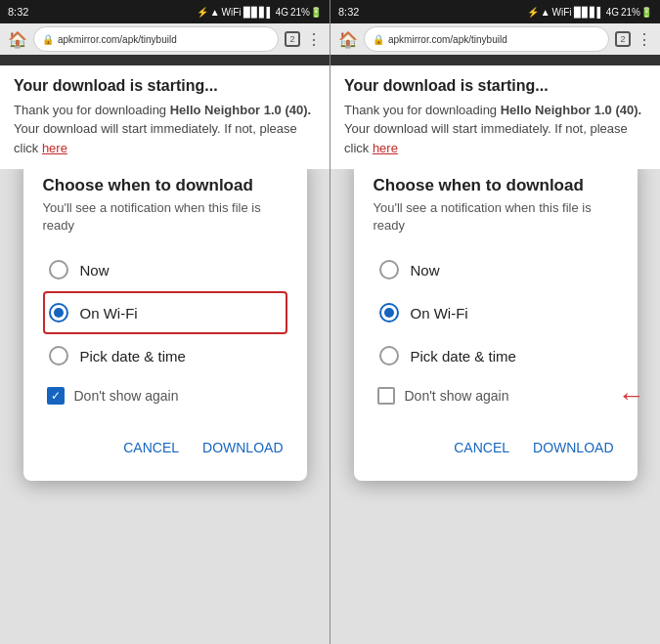 This screenshot has height=644, width=660. Describe the element at coordinates (496, 270) in the screenshot. I see `radio-option-now-right: Now` at that location.